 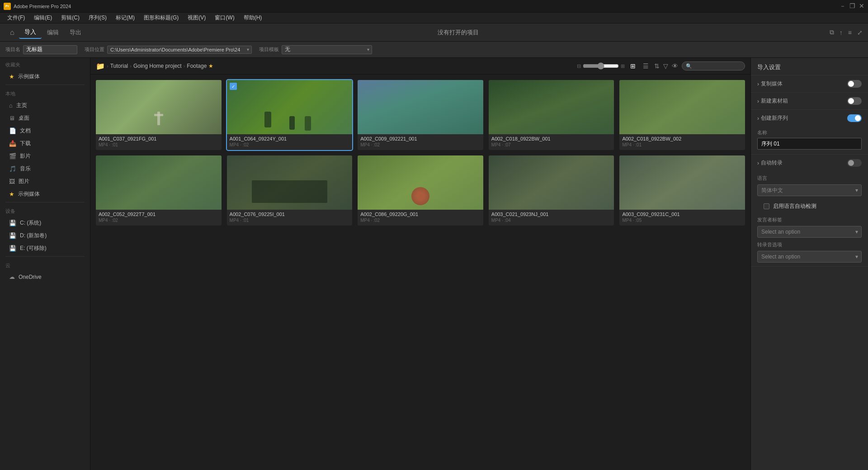 I want to click on thumb-card-2: ✓ A001_C064_09224Y_001 MP4 · :02, so click(x=290, y=115).